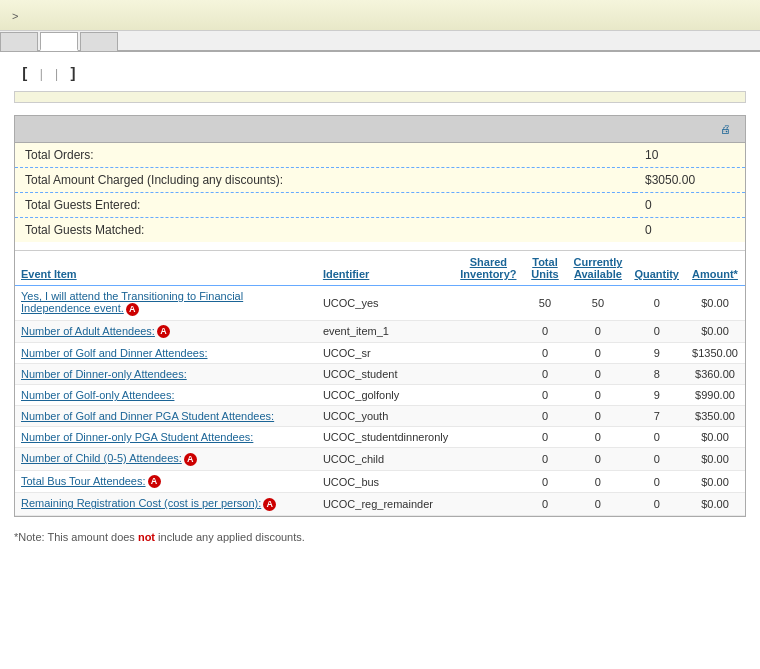 Image resolution: width=760 pixels, height=669 pixels. I want to click on cell-event-item: Yes, I will attend the Transitioning to …, so click(166, 304).